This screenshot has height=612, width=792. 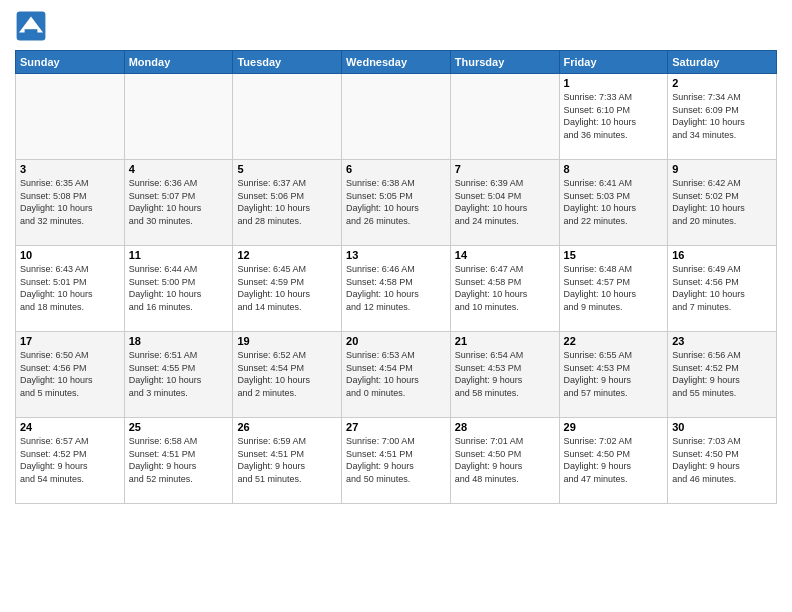 I want to click on calendar-cell: 18Sunrise: 6:51 AMSunset: 4:55 PMDayligh…, so click(x=178, y=375).